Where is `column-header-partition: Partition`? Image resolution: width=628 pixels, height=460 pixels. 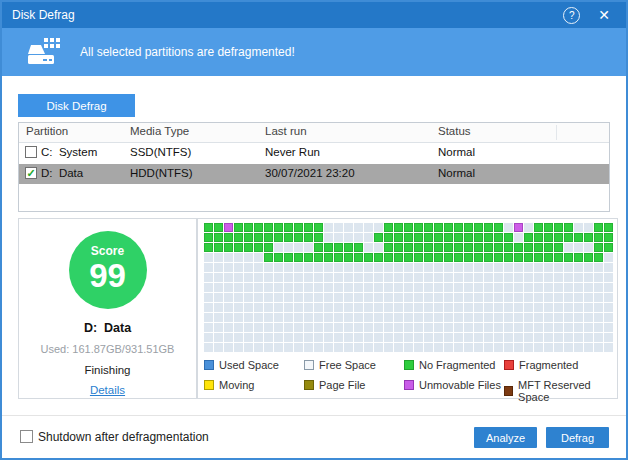
column-header-partition: Partition is located at coordinates (47, 131).